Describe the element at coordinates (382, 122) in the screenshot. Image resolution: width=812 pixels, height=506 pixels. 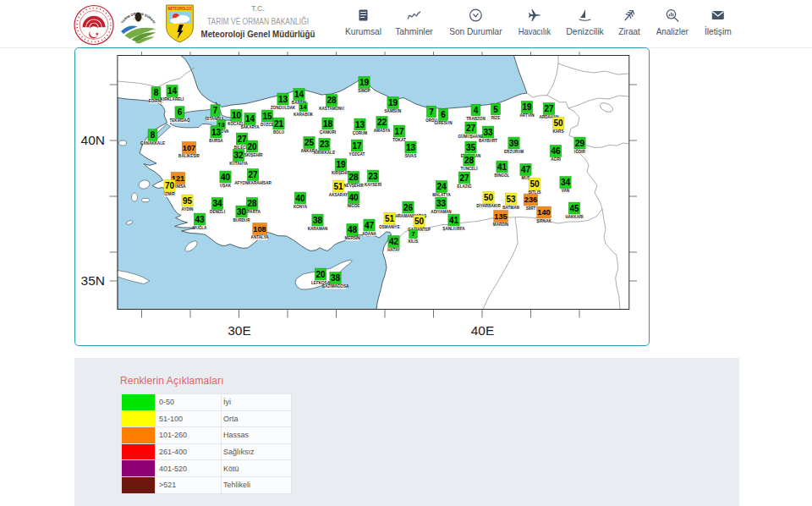
I see `svg-text: 22` at that location.